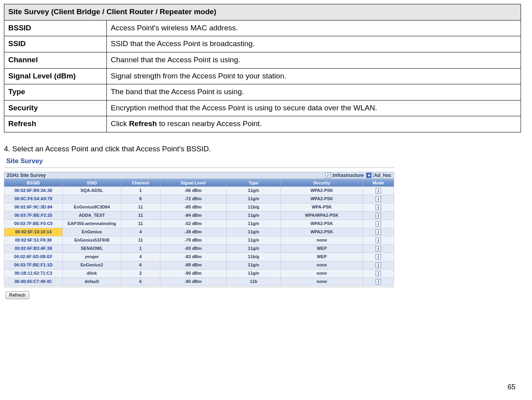 The image size is (532, 400). What do you see at coordinates (33, 207) in the screenshot?
I see `bssid-link: 00:02:6F:9C:3D:84` at bounding box center [33, 207].